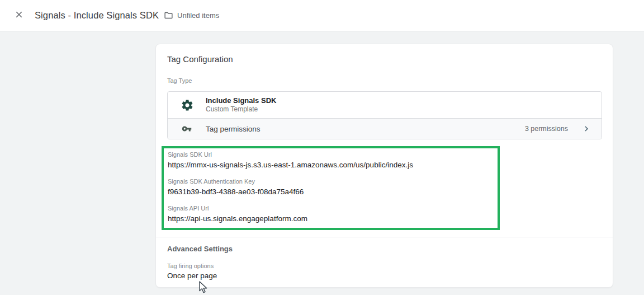  Describe the element at coordinates (547, 129) in the screenshot. I see `permissions-count: 3 permissions` at that location.